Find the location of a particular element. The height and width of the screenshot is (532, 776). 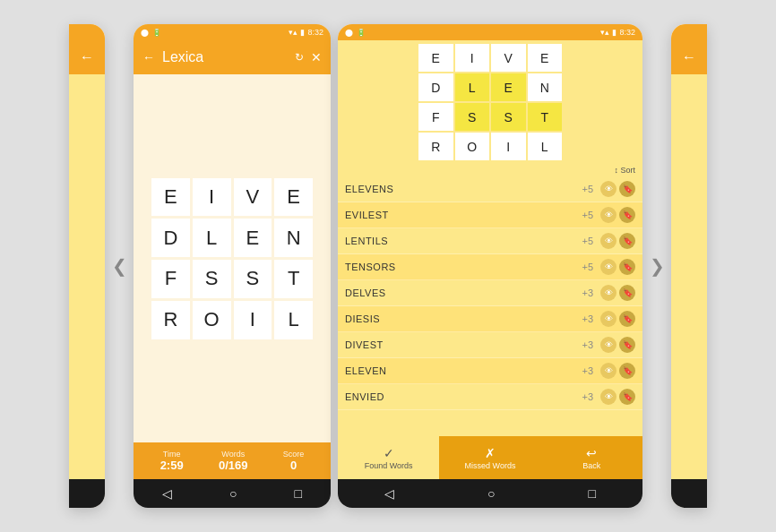

right-arrow-icon: ❯ is located at coordinates (658, 266).